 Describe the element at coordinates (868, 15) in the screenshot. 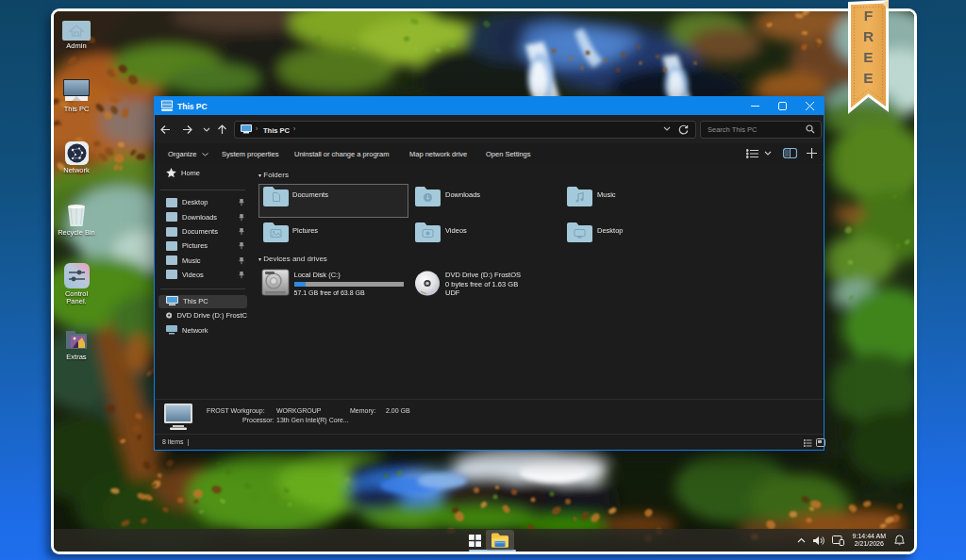

I see `svg-text: F` at that location.